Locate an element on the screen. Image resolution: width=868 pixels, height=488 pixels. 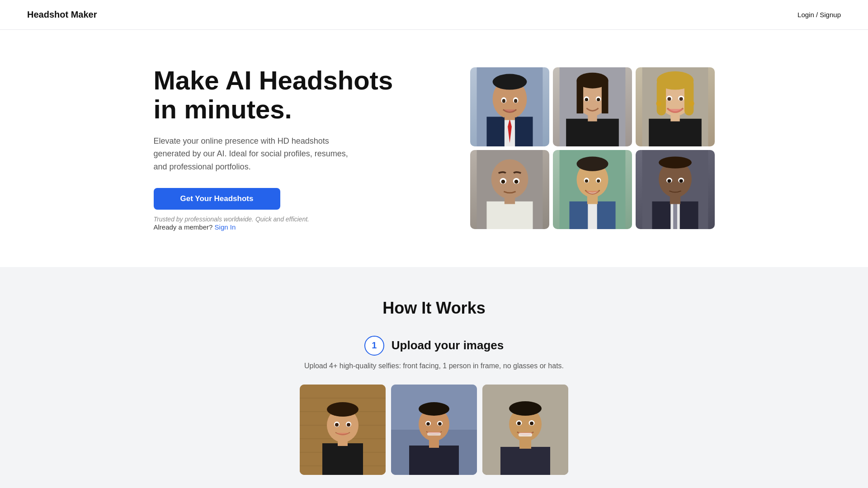
hero-subtitle: Elevate your online presence with HD hea… is located at coordinates (253, 154).